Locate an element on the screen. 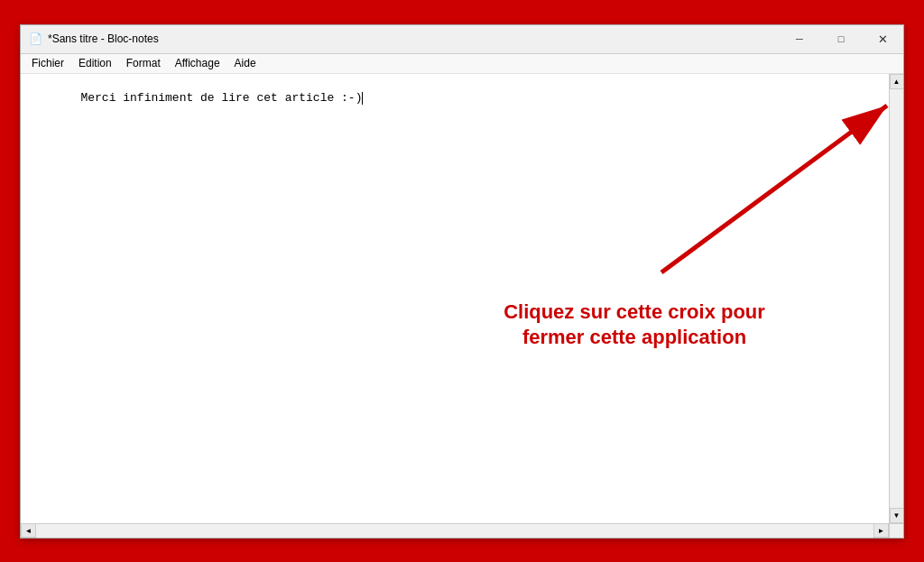  editor-text: Merci infiniment de lire cet article :-) is located at coordinates (221, 97).